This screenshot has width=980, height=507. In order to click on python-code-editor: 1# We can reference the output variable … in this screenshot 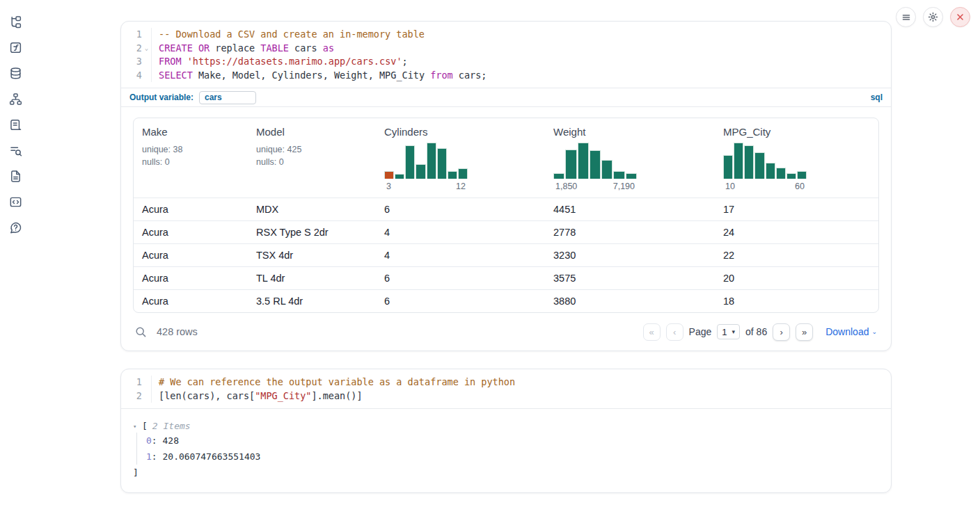, I will do `click(506, 389)`.